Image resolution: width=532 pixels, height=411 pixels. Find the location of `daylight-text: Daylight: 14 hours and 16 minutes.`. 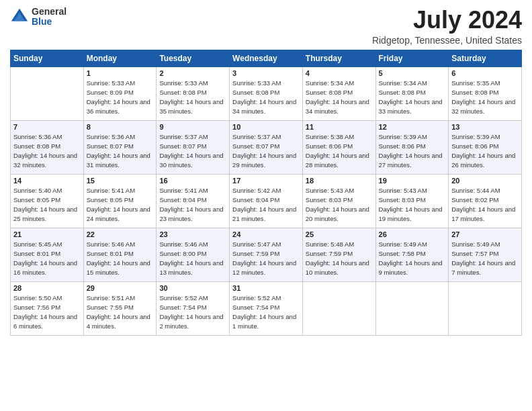

daylight-text: Daylight: 14 hours and 16 minutes. is located at coordinates (47, 269).